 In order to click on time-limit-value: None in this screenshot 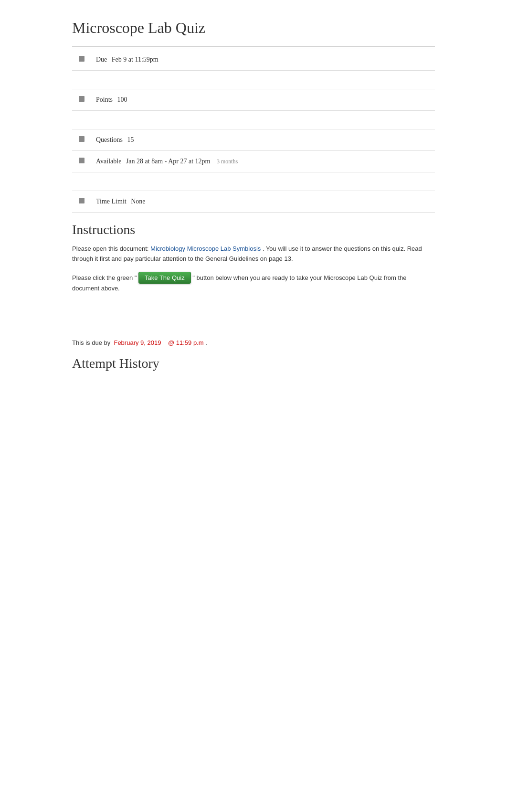, I will do `click(138, 202)`.